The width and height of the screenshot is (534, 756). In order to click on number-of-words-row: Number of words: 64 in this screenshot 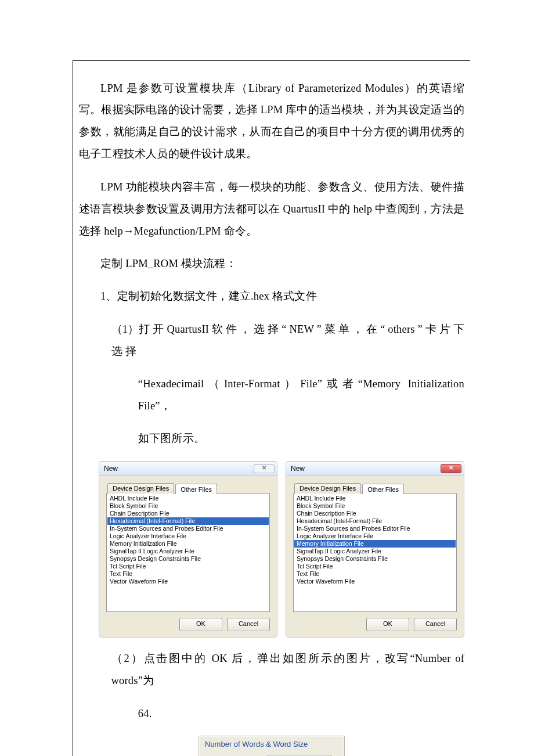, I will do `click(272, 755)`.